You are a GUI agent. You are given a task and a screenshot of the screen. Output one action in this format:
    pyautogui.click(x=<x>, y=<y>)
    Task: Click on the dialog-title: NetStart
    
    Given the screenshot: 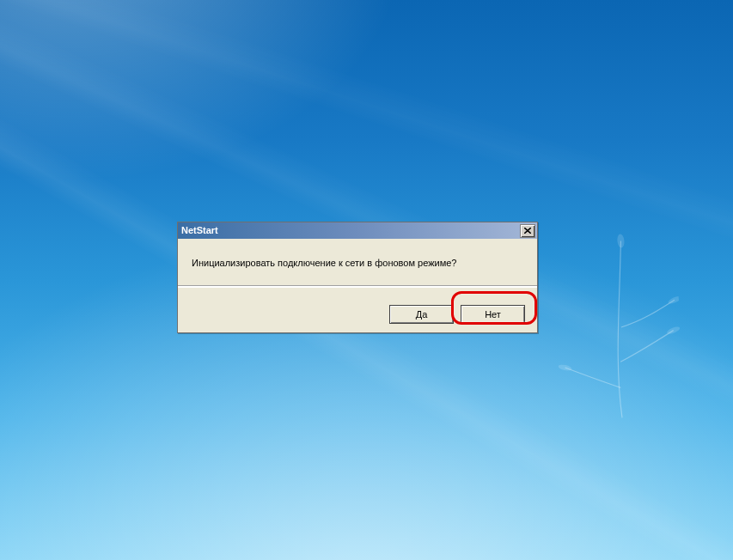 What is the action you would take?
    pyautogui.click(x=199, y=230)
    